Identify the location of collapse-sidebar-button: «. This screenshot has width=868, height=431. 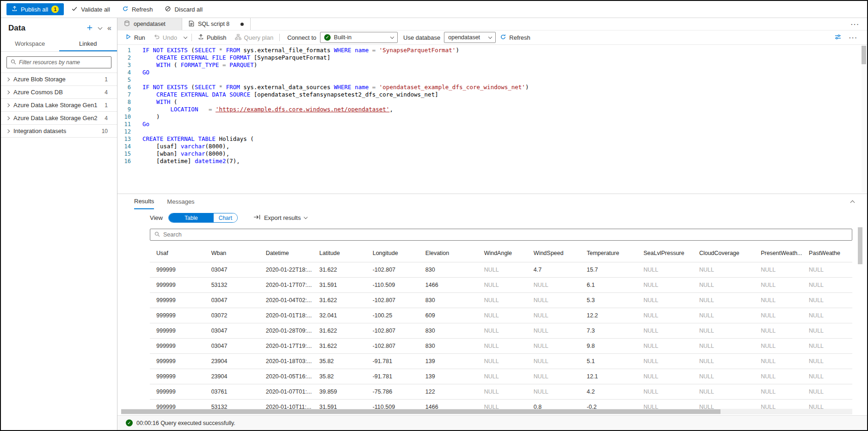
(109, 28).